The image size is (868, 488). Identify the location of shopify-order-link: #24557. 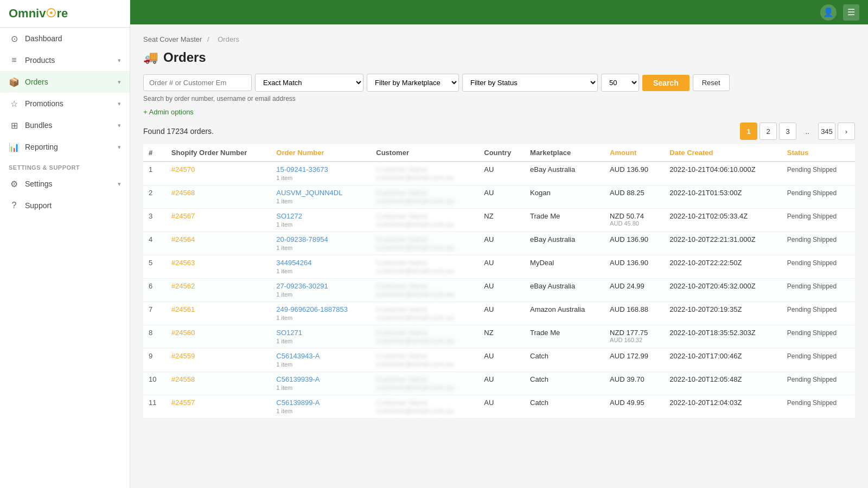
(183, 402).